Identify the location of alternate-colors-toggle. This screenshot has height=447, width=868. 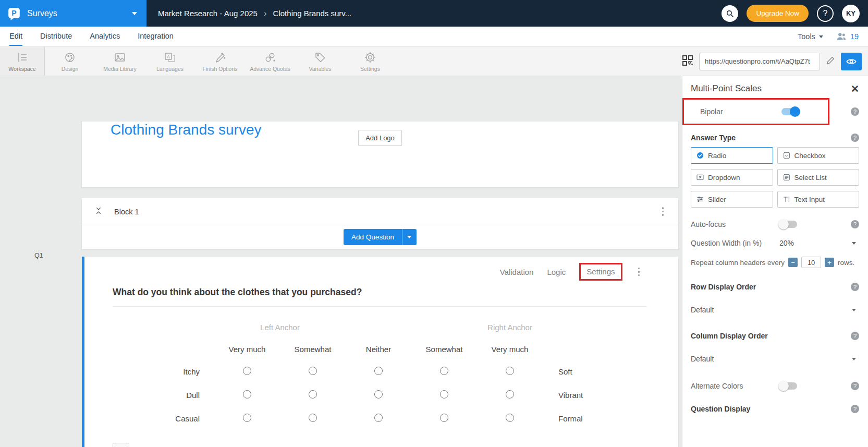
(788, 386).